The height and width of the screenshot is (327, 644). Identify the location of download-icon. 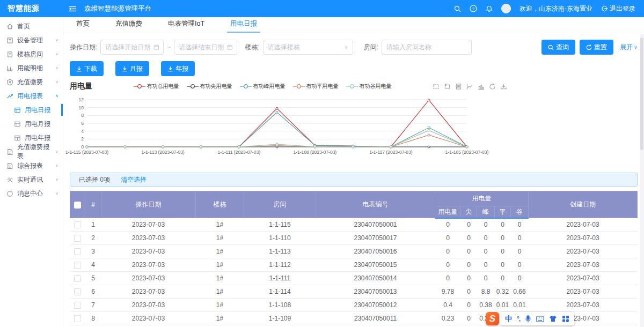
(125, 69).